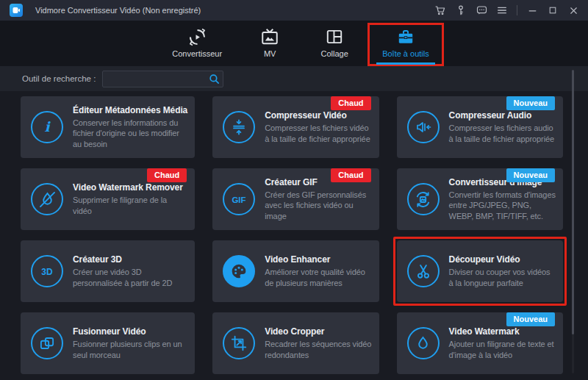  What do you see at coordinates (553, 10) in the screenshot?
I see `maximize-icon` at bounding box center [553, 10].